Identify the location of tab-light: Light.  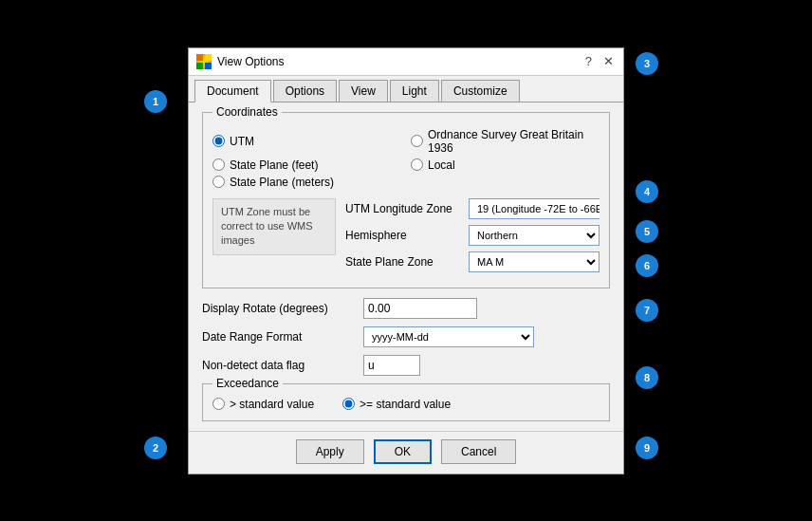
(415, 91).